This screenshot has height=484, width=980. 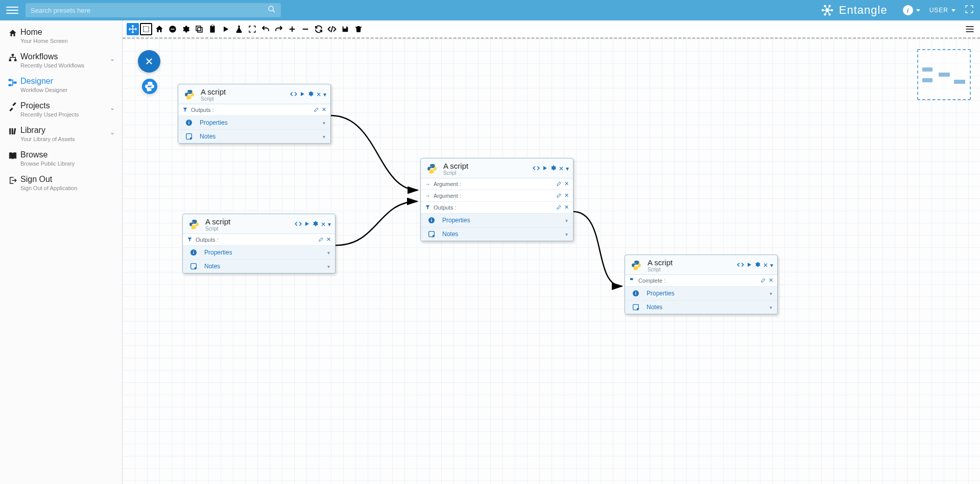 What do you see at coordinates (970, 29) in the screenshot?
I see `tool-menu-button` at bounding box center [970, 29].